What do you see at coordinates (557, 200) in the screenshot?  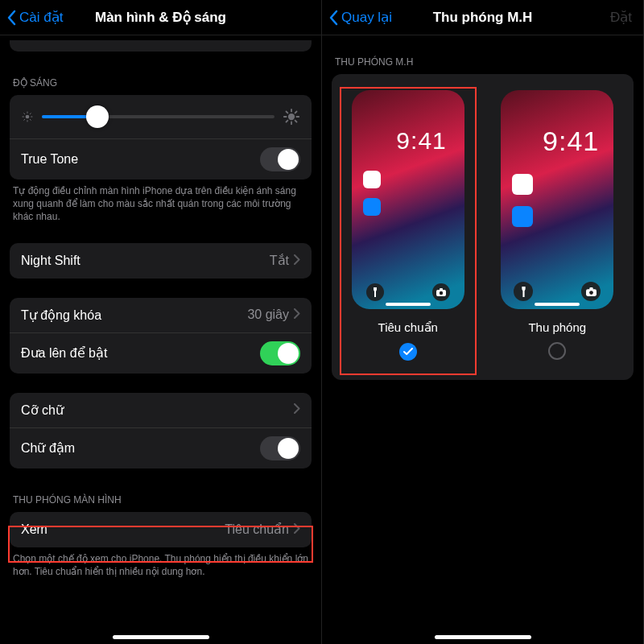 I see `preview-zoomed: 9:41` at bounding box center [557, 200].